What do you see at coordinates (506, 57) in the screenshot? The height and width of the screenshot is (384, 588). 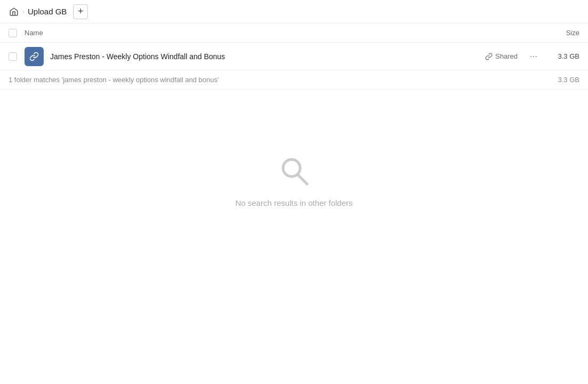 I see `shared-label: Shared` at bounding box center [506, 57].